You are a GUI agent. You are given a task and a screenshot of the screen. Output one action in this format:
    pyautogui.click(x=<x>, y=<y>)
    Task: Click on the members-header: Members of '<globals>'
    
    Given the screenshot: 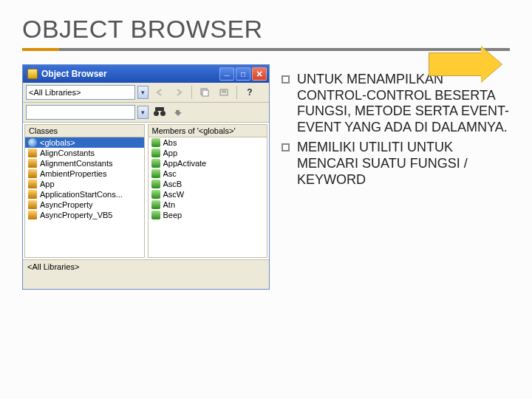 What is the action you would take?
    pyautogui.click(x=208, y=132)
    